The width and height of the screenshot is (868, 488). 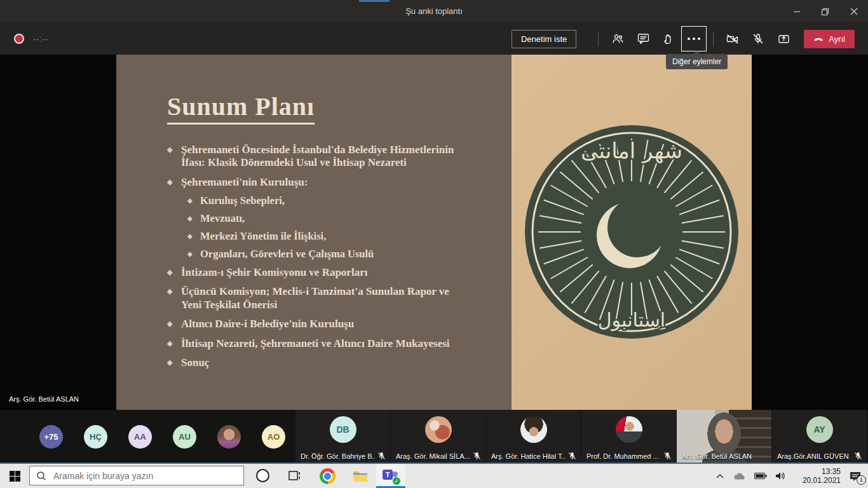 I want to click on slide-bullet: ◈Üçüncü Komisyon; Meclis-i Tanzimat'a Su…, so click(x=317, y=299).